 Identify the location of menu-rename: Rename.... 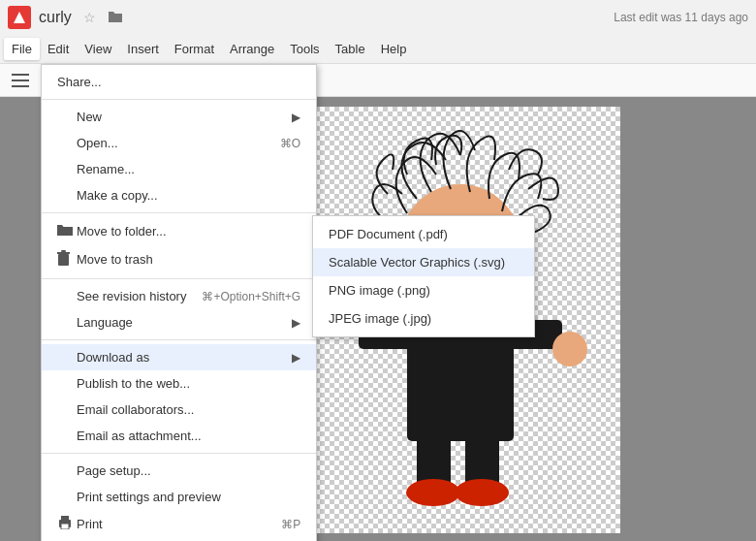
(178, 169).